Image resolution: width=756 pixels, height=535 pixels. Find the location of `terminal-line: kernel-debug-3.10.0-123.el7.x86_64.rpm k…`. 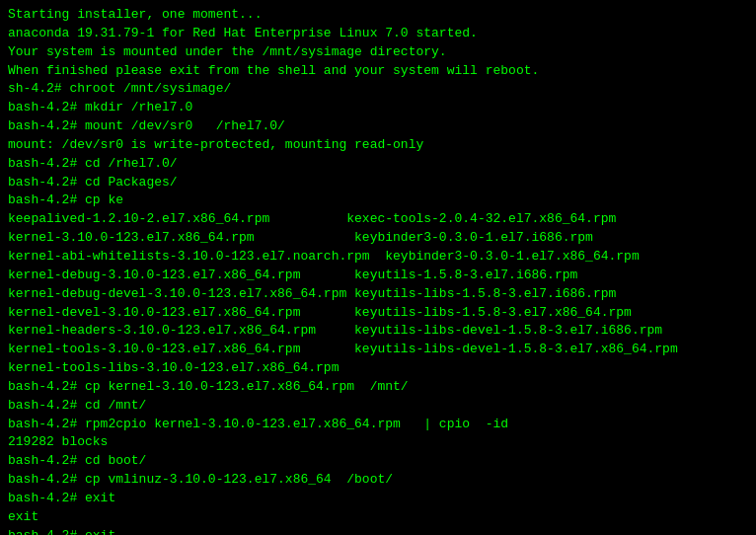

terminal-line: kernel-debug-3.10.0-123.el7.x86_64.rpm k… is located at coordinates (378, 276).